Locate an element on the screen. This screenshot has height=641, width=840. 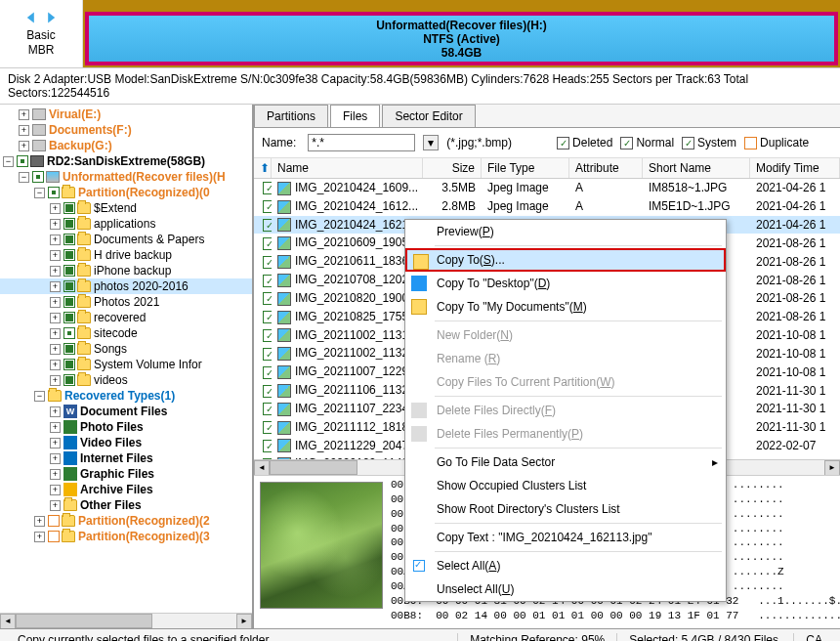
chk-system is located at coordinates (688, 143).